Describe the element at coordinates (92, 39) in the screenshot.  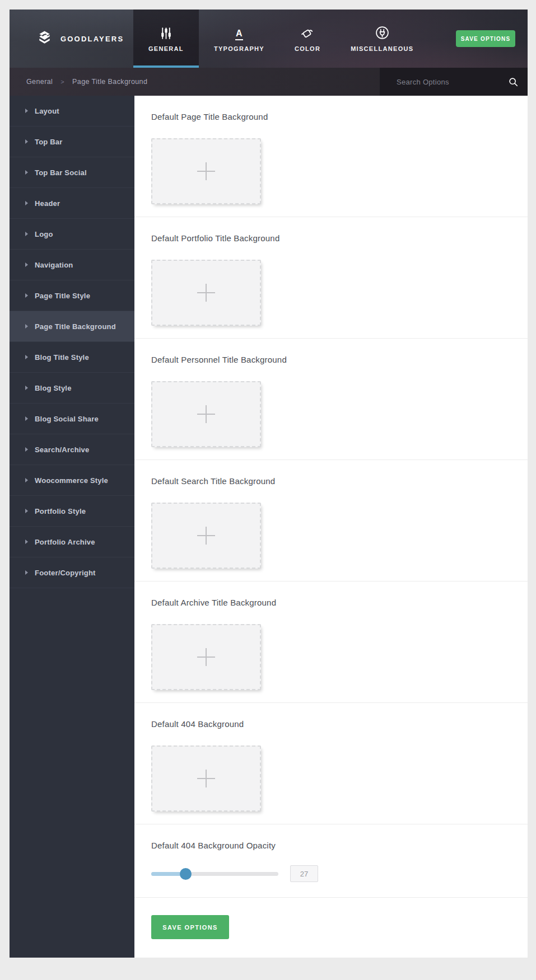
I see `brand-name: GOODLAYERS` at that location.